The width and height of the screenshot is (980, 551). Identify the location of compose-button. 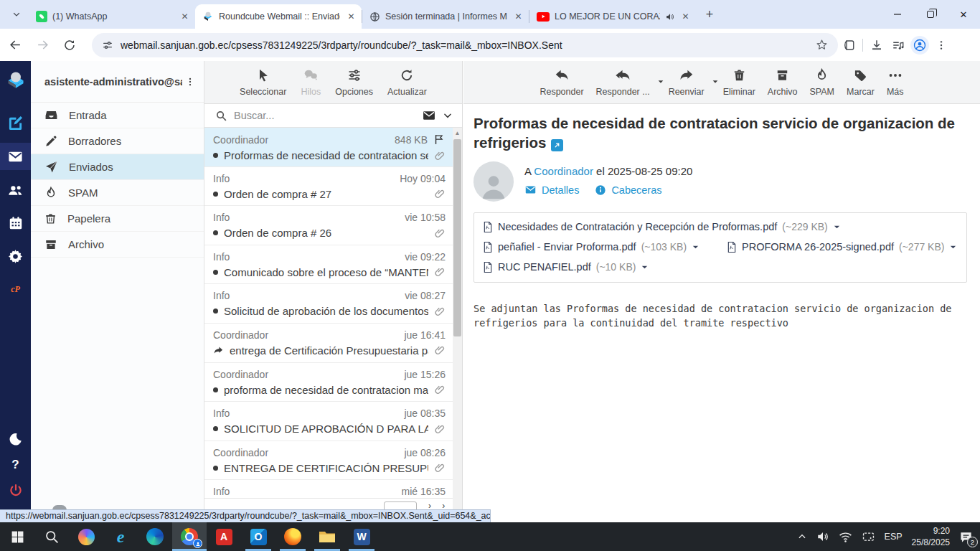
(16, 123).